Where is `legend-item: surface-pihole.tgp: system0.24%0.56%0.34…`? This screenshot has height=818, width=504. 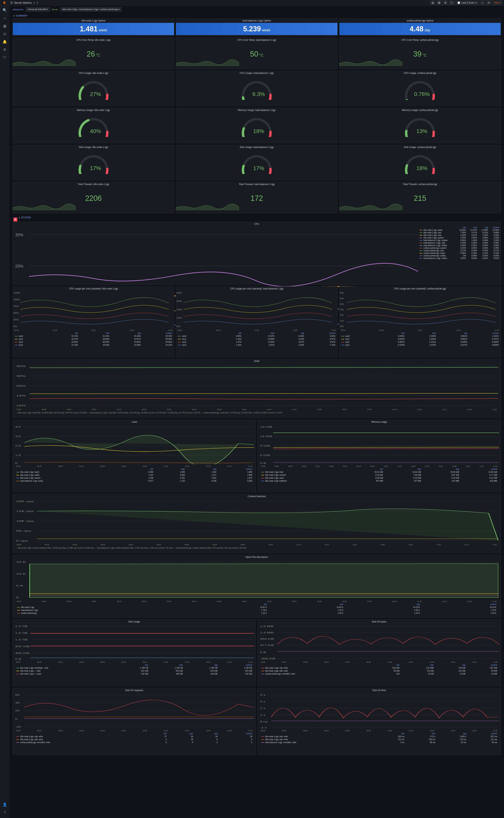
legend-item: surface-pihole.tgp: system0.24%0.56%0.34… is located at coordinates (459, 248).